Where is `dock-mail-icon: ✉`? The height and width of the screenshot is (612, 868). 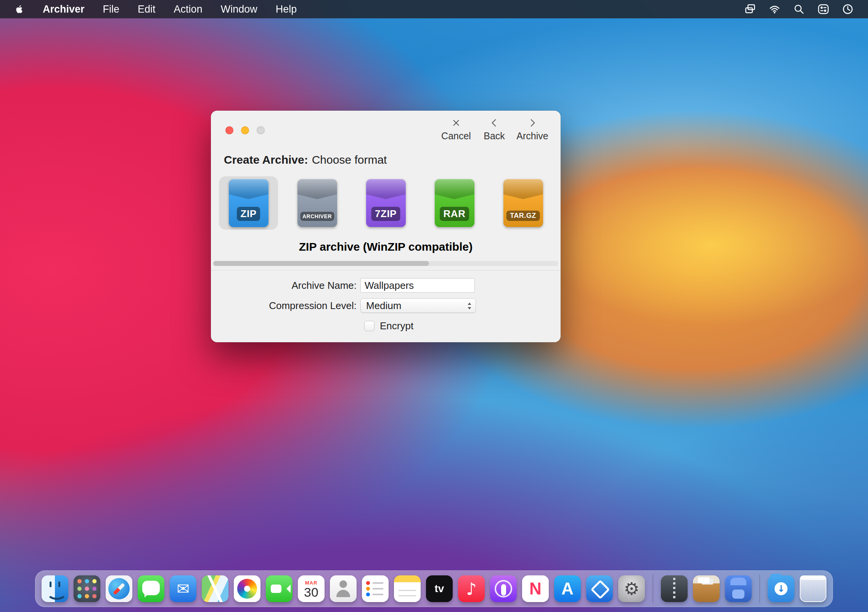
dock-mail-icon: ✉ is located at coordinates (183, 589).